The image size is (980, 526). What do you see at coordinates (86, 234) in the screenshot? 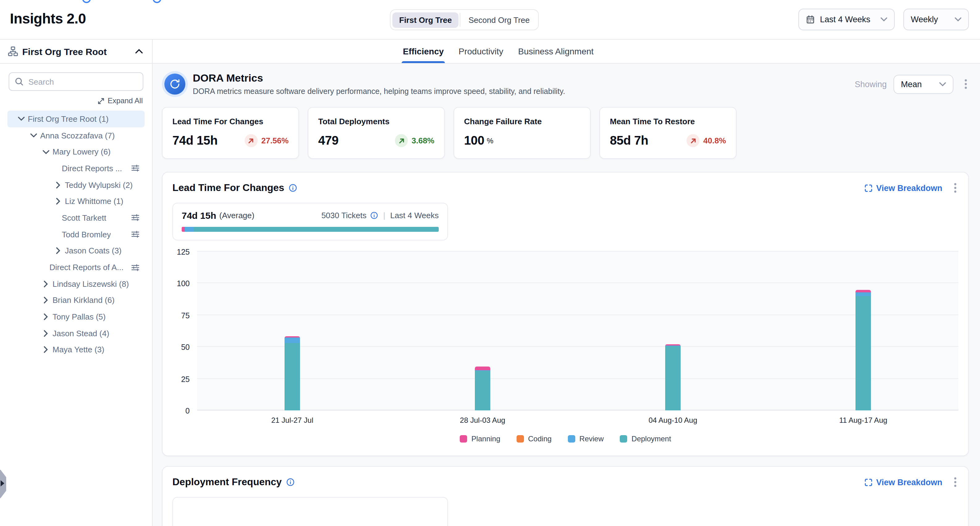
I see `tree-item-label: Todd Bromley` at bounding box center [86, 234].